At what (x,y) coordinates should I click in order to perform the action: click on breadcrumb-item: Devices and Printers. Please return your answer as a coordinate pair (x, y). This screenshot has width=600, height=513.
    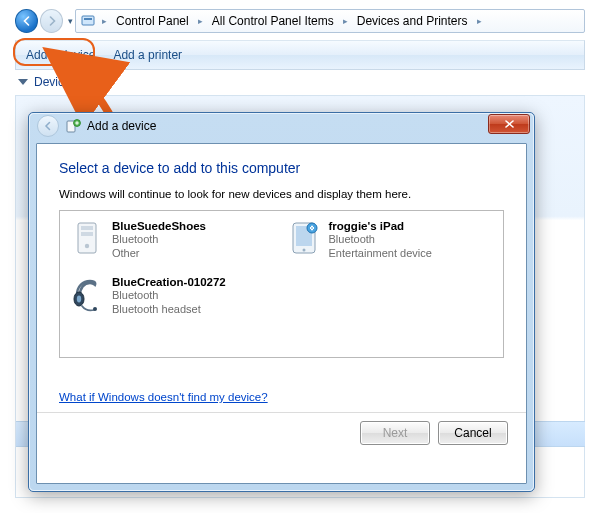
    Looking at the image, I should click on (412, 21).